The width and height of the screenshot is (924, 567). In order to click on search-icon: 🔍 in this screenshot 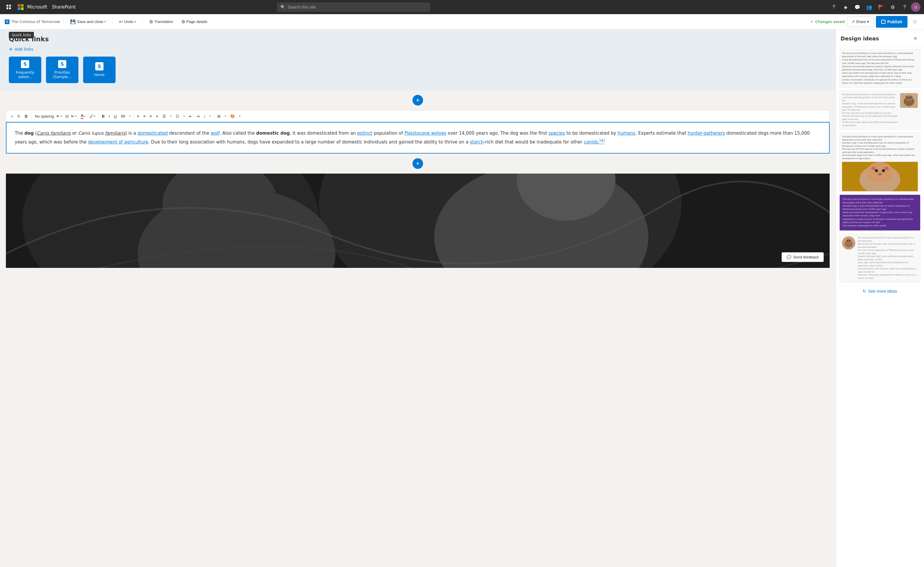, I will do `click(283, 7)`.